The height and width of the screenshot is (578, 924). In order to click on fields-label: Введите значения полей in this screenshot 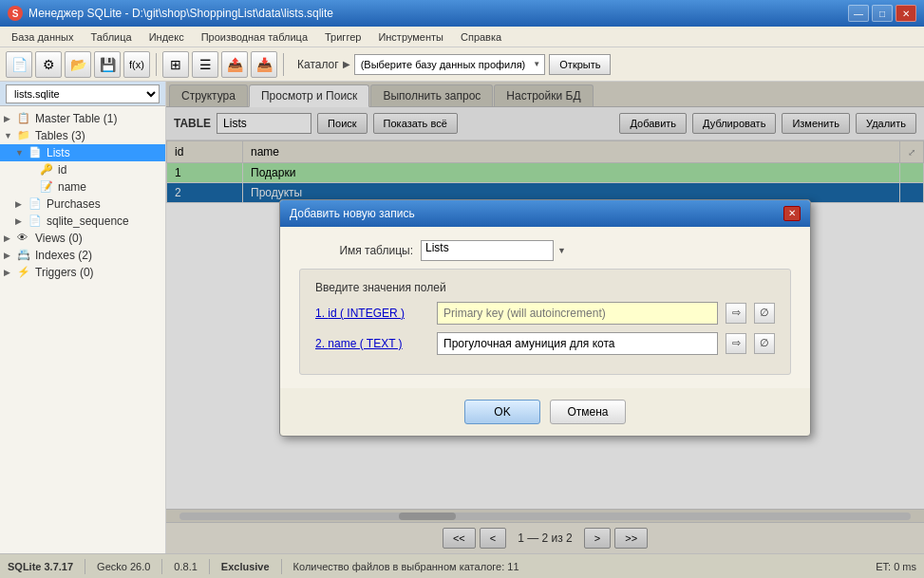, I will do `click(545, 288)`.